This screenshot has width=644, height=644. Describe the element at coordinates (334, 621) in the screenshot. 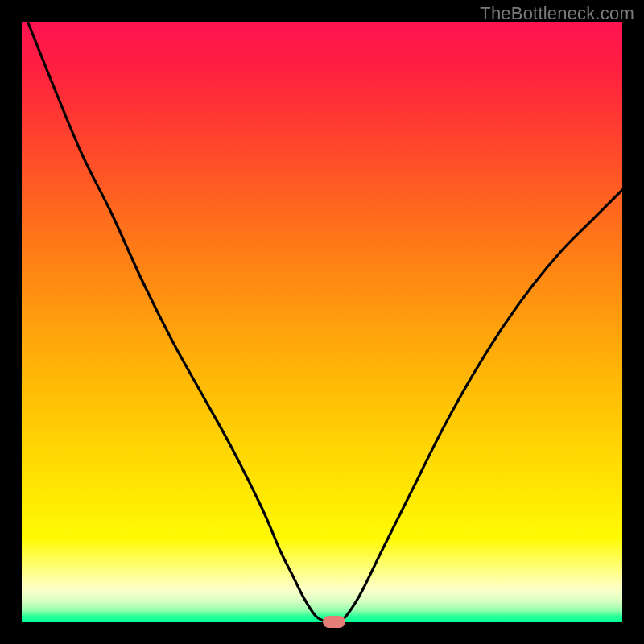

I see `optimal-marker` at that location.